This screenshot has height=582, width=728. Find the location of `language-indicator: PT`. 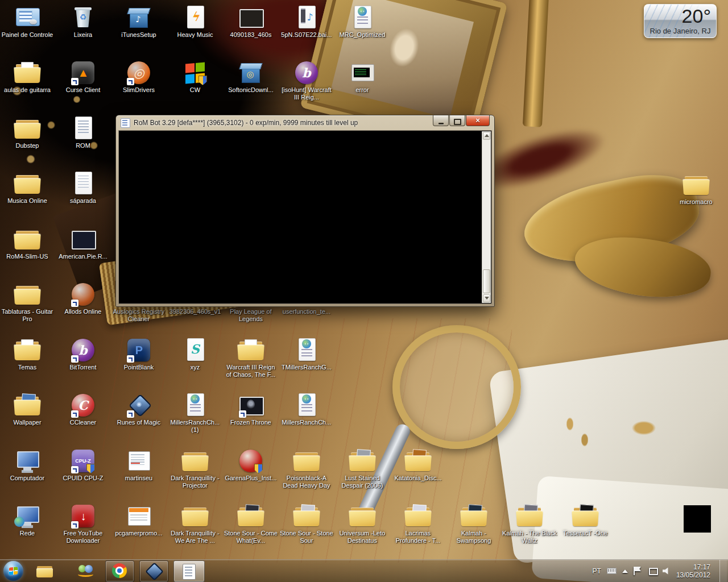

language-indicator: PT is located at coordinates (597, 571).